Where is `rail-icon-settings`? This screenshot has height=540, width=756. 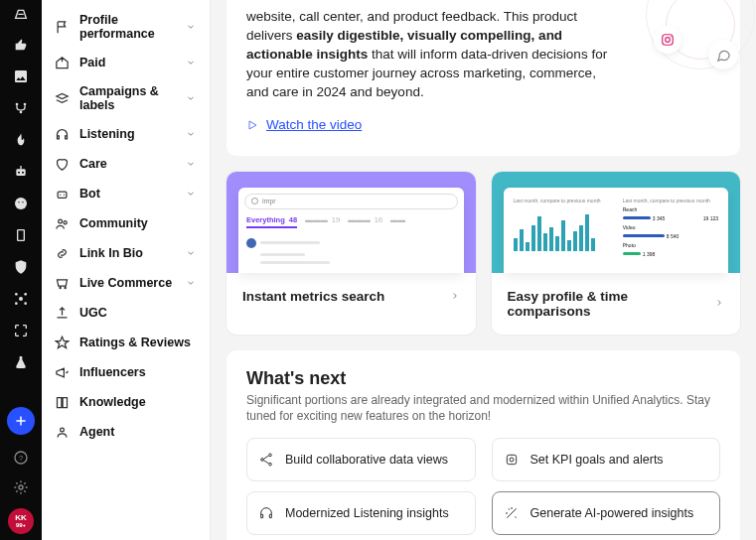 rail-icon-settings is located at coordinates (21, 487).